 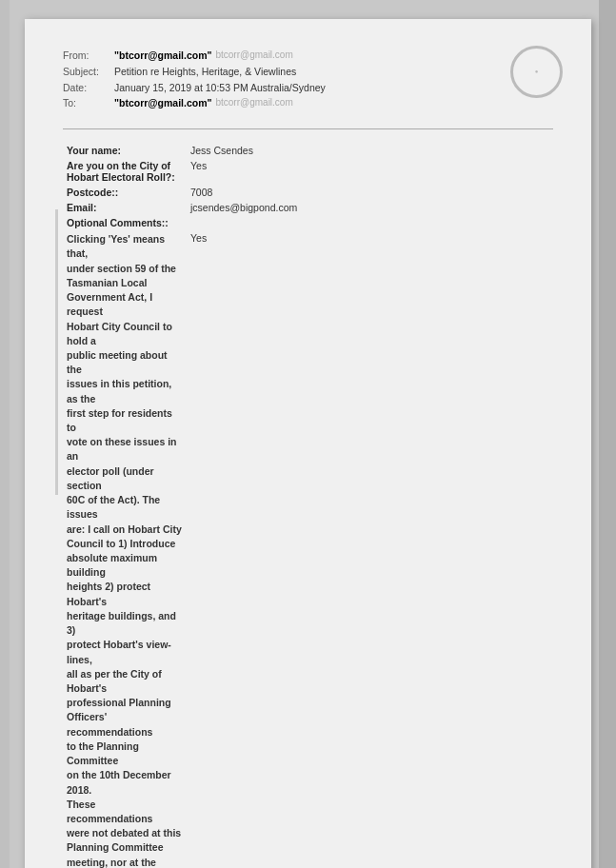 I want to click on from-label: From:, so click(x=87, y=55).